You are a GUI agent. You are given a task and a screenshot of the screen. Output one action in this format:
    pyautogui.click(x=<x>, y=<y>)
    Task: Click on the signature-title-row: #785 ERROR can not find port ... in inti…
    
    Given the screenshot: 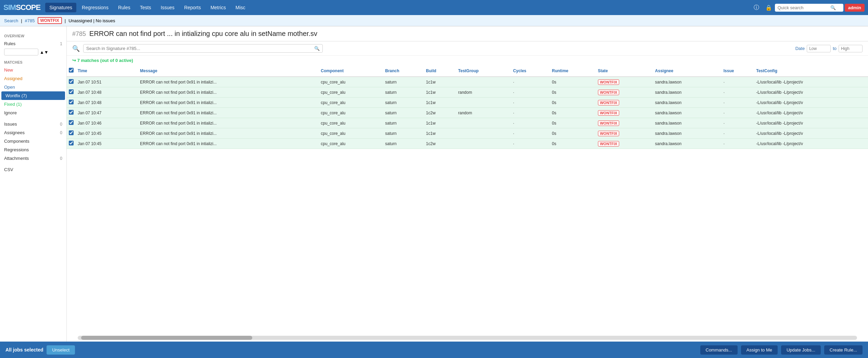 What is the action you would take?
    pyautogui.click(x=468, y=34)
    